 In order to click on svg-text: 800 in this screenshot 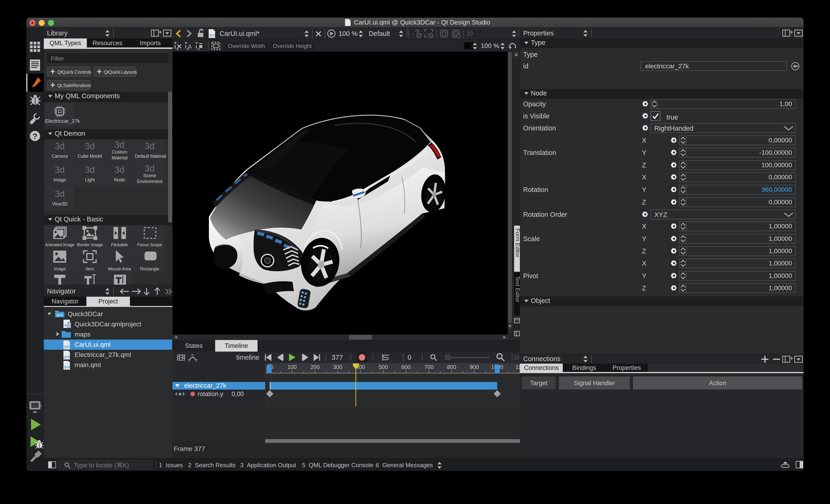, I will do `click(451, 367)`.